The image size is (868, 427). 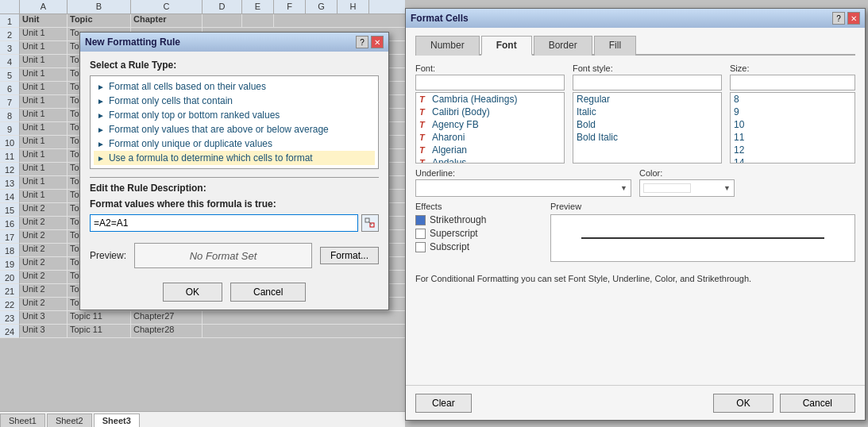 I want to click on nfr-titlebar-buttons: ? ✕, so click(x=370, y=42).